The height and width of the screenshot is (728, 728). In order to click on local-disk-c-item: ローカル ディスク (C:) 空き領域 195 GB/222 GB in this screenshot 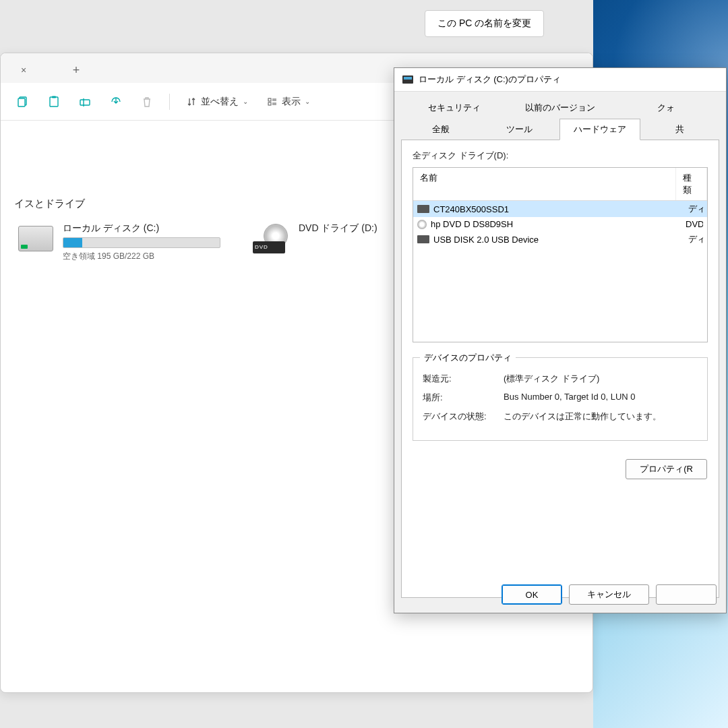, I will do `click(119, 243)`.